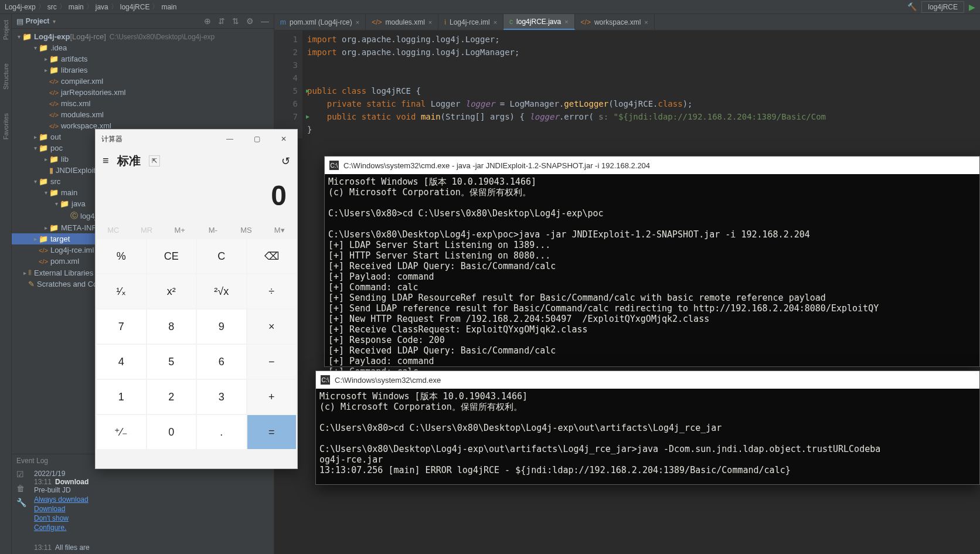  Describe the element at coordinates (196, 299) in the screenshot. I see `calculator-window: 计算器 — ▢ ✕ ≡ 标准 ⇱ ↺ 0 MCMRM+M-MSM▾ %CEC⌫¹…` at that location.